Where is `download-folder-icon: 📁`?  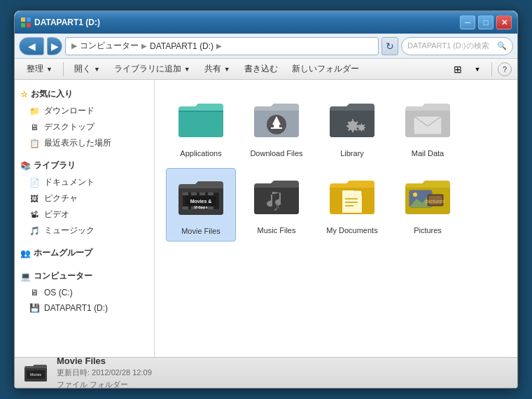
download-folder-icon: 📁 is located at coordinates (34, 111).